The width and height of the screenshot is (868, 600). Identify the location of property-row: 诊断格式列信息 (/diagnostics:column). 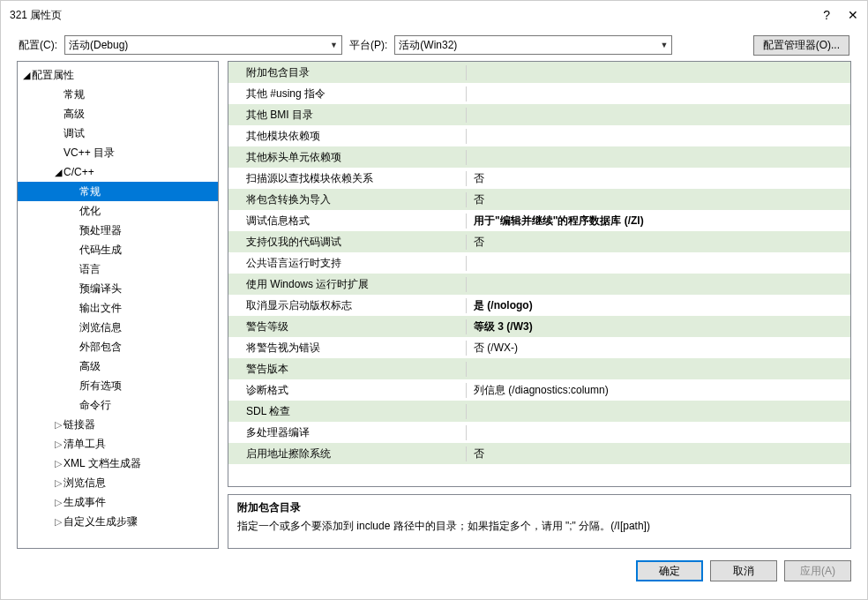
(540, 390).